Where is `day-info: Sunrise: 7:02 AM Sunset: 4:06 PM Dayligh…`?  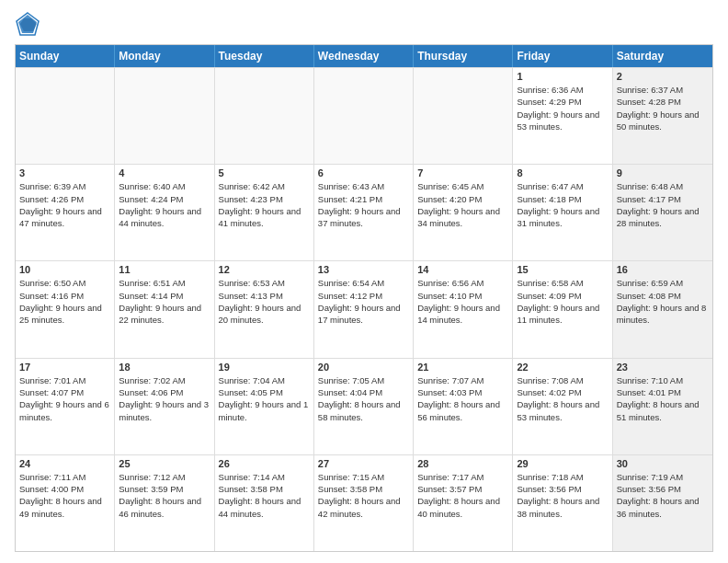 day-info: Sunrise: 7:02 AM Sunset: 4:06 PM Dayligh… is located at coordinates (164, 399).